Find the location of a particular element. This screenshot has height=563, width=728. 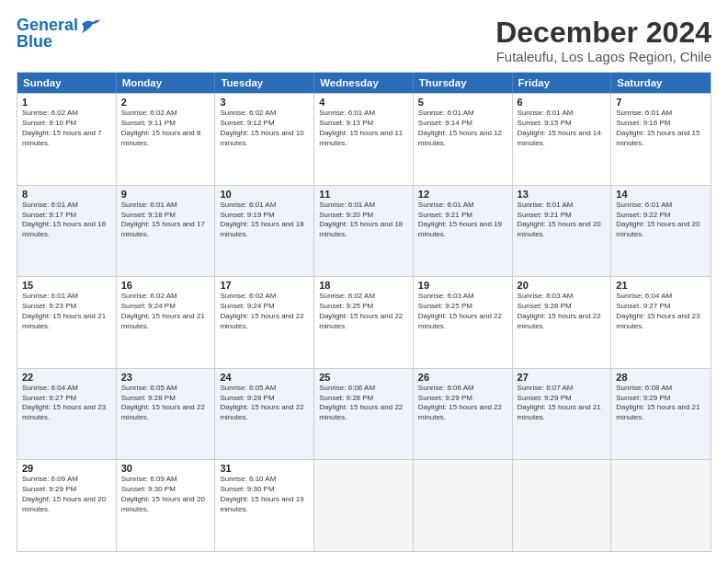

logo-text: General Blue is located at coordinates (48, 33).